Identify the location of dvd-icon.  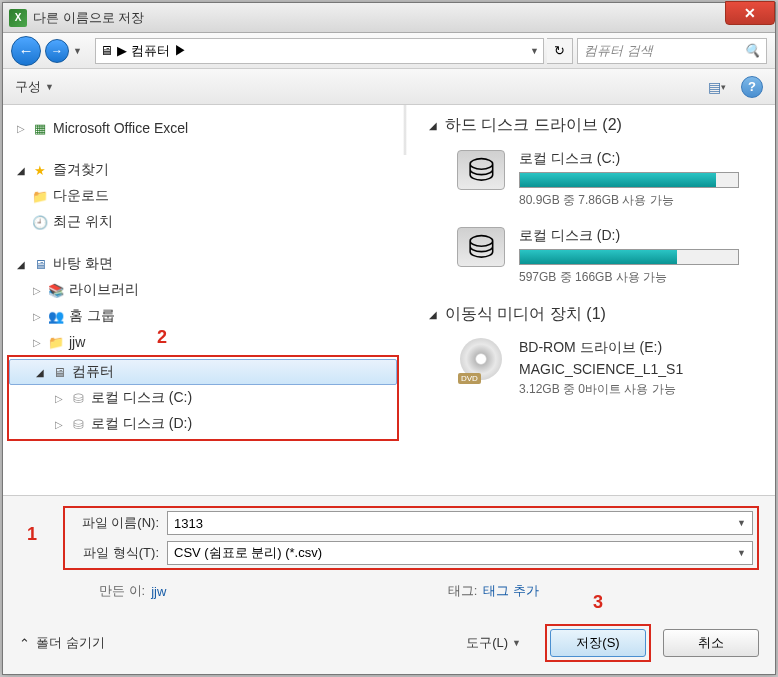
(481, 359).